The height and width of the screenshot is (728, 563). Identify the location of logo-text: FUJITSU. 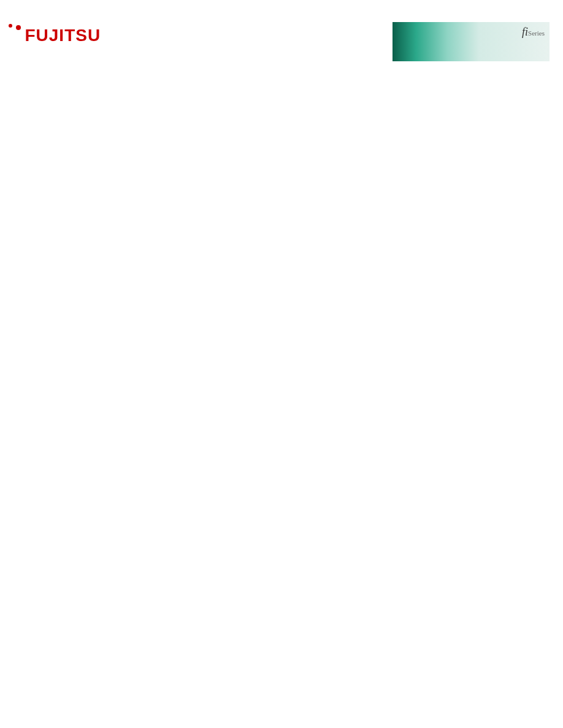
(63, 36).